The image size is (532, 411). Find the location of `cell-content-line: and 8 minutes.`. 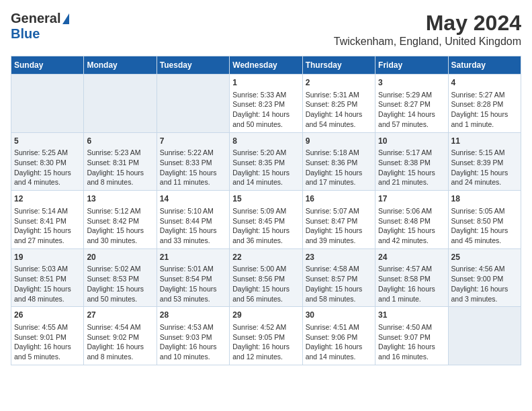

cell-content-line: and 8 minutes. is located at coordinates (120, 183).